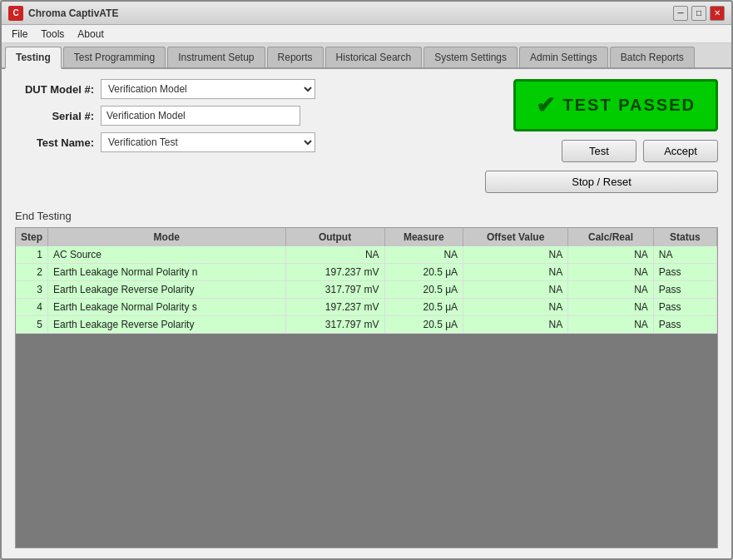  What do you see at coordinates (16, 13) in the screenshot?
I see `app-icon: C` at bounding box center [16, 13].